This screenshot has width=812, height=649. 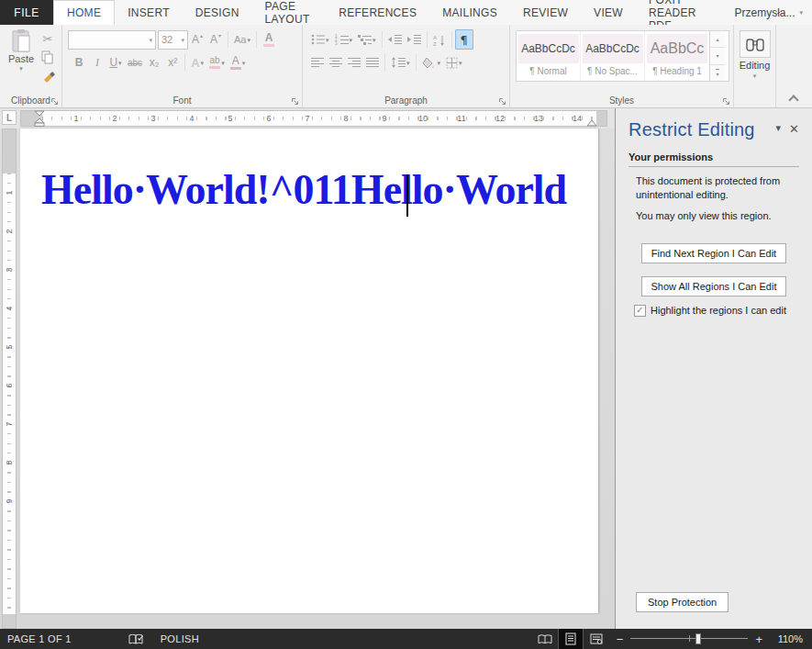 I want to click on grow-font-icon: A, so click(x=195, y=39).